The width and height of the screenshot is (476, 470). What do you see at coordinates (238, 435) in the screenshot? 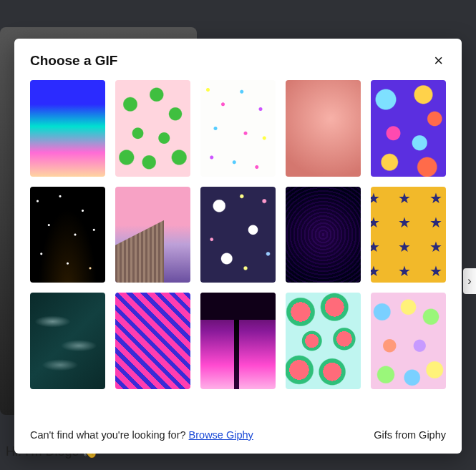
I see `modal-footer: Can't find what you're looking for? Brow…` at bounding box center [238, 435].